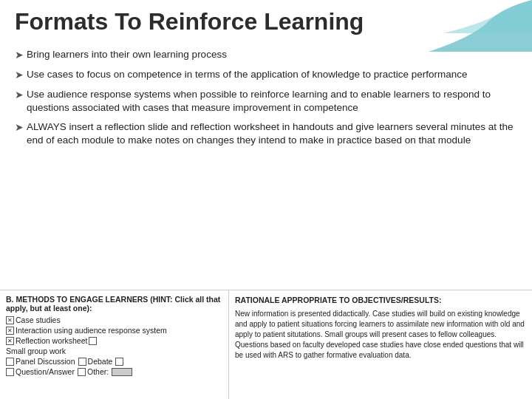 Image resolution: width=532 pixels, height=399 pixels. Describe the element at coordinates (93, 341) in the screenshot. I see `cb-empty` at that location.